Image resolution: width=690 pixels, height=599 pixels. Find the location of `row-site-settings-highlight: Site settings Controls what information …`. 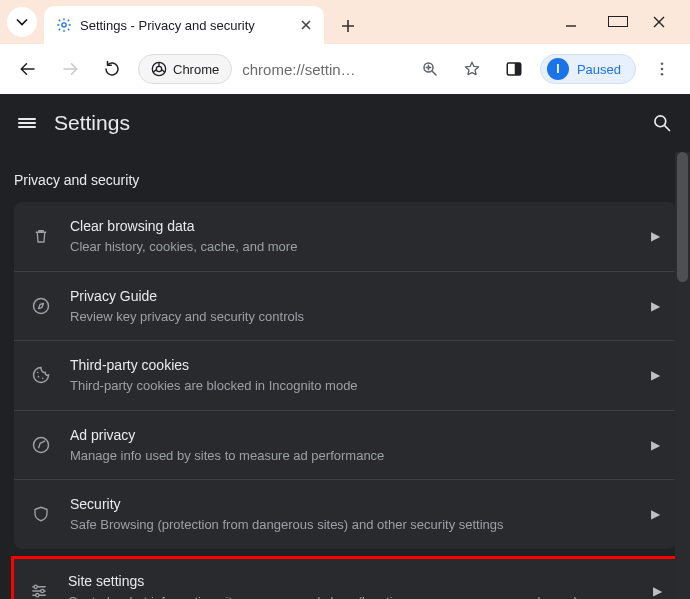

row-site-settings-highlight: Site settings Controls what information … is located at coordinates (345, 578).